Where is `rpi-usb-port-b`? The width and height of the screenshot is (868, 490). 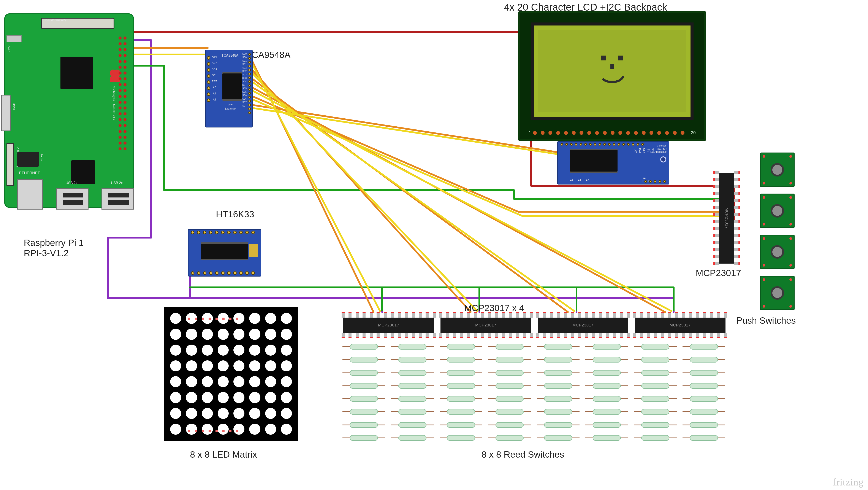
rpi-usb-port-b is located at coordinates (118, 199).